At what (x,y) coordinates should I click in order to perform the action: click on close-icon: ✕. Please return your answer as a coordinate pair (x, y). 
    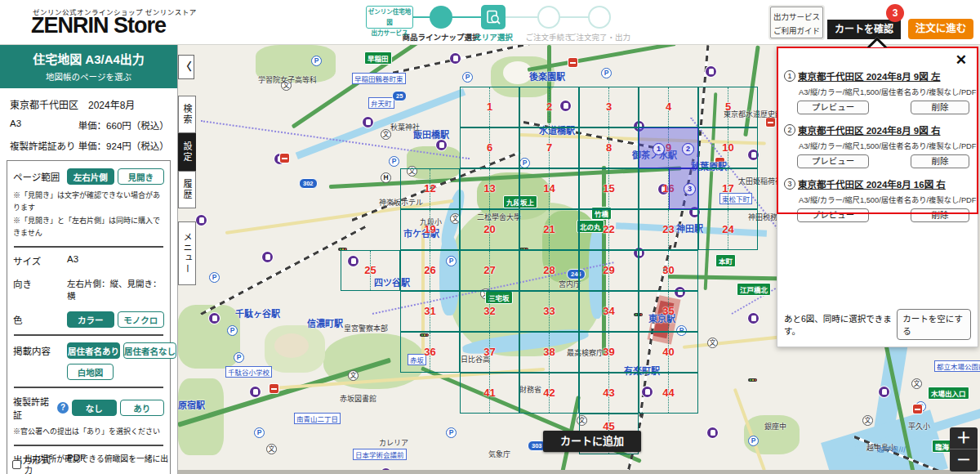
    Looking at the image, I should click on (961, 60).